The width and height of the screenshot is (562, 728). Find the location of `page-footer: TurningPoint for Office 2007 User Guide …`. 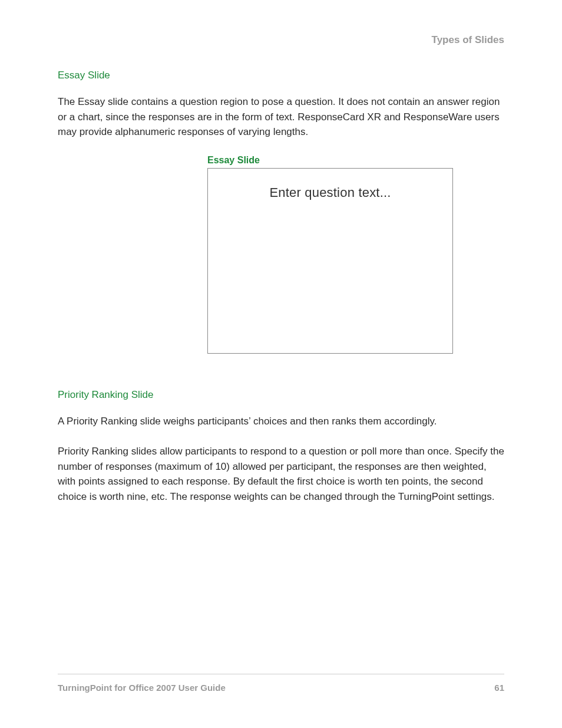

page-footer: TurningPoint for Office 2007 User Guide … is located at coordinates (281, 683).